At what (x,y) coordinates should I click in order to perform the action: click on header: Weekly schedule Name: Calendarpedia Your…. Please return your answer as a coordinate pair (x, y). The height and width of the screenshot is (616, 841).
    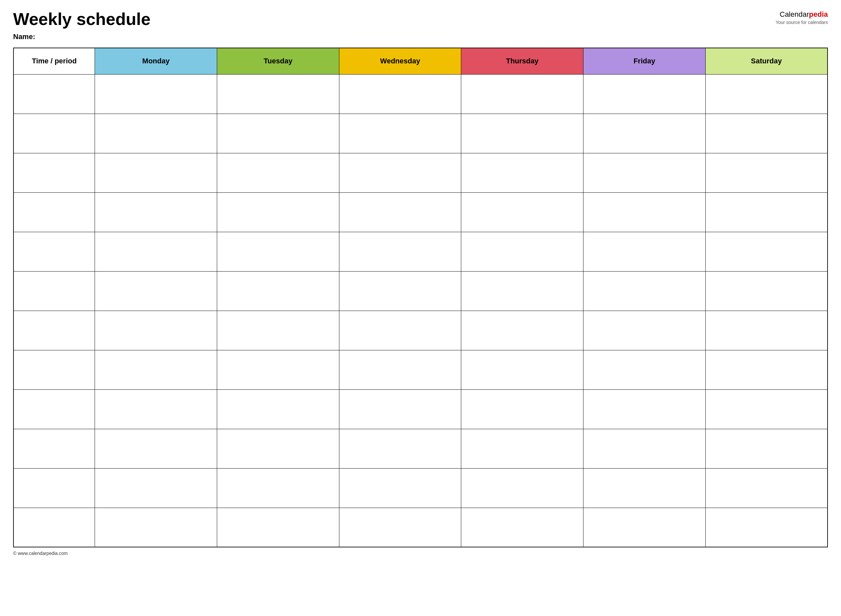
    Looking at the image, I should click on (421, 25).